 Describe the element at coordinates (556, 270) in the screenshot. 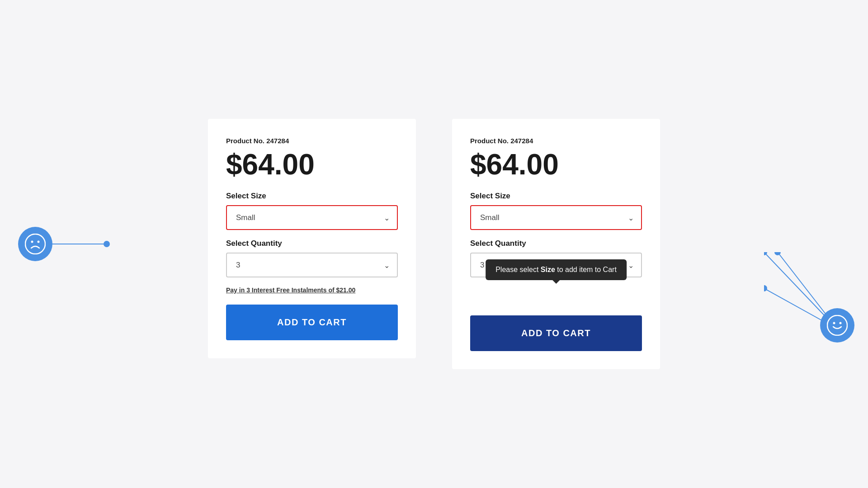

I see `size-tooltip: Please select Size to add item to Cart` at that location.